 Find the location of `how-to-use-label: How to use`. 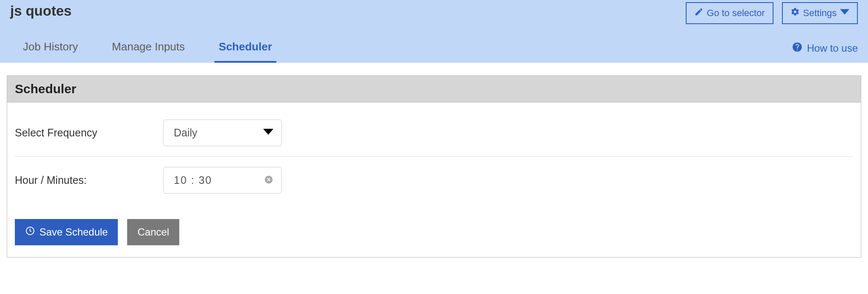

how-to-use-label: How to use is located at coordinates (832, 48).